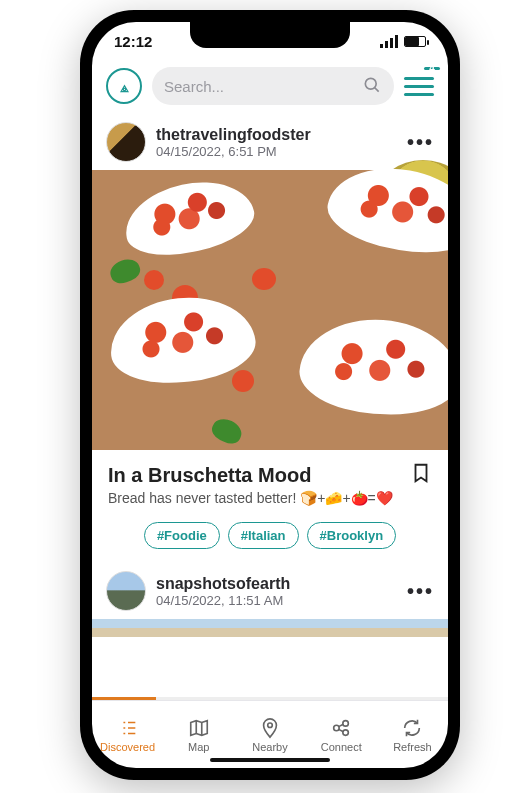  Describe the element at coordinates (342, 747) in the screenshot. I see `nav-label: Connect` at that location.